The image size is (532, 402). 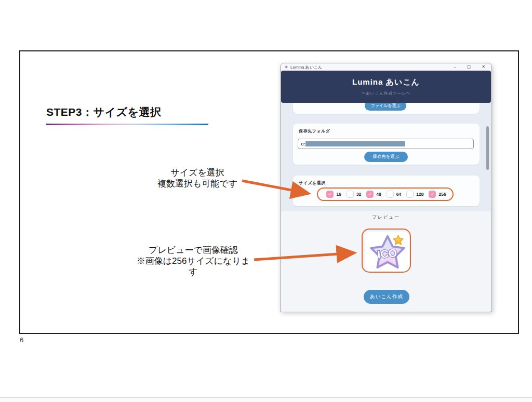 What do you see at coordinates (487, 157) in the screenshot?
I see `scrollbar` at bounding box center [487, 157].